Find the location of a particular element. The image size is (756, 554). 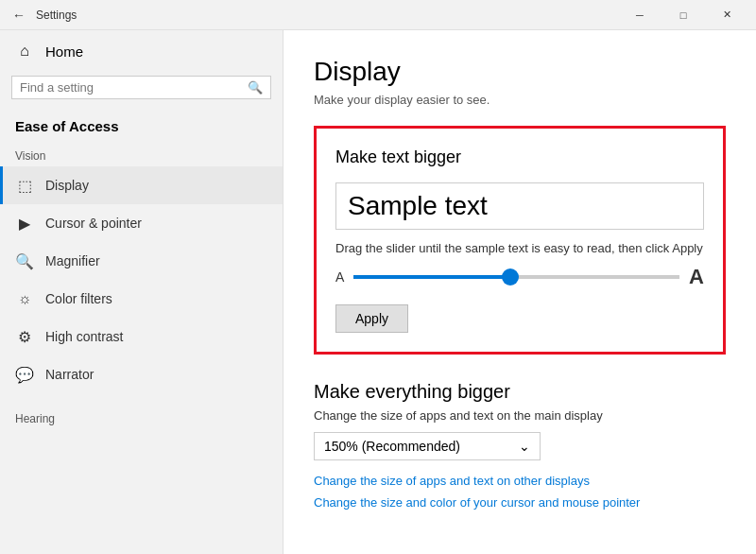

sidebar-item-cursor: ▶ Cursor & pointer is located at coordinates (142, 223).